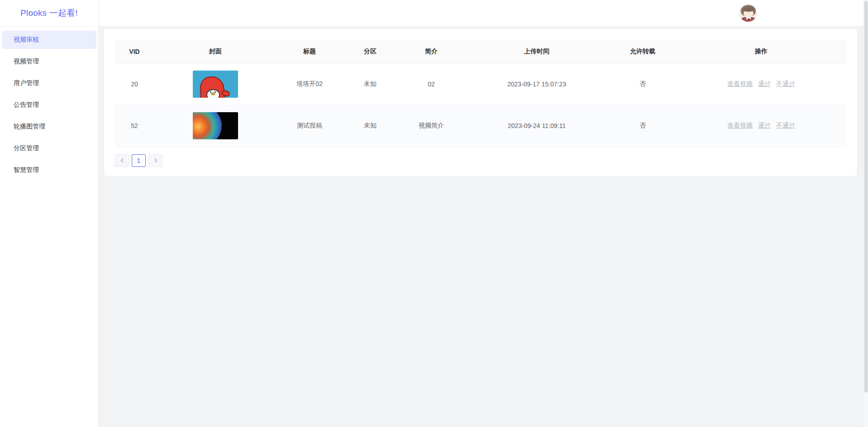  What do you see at coordinates (537, 126) in the screenshot?
I see `cell-upload-time: 2023-09-24 11:09:11` at bounding box center [537, 126].